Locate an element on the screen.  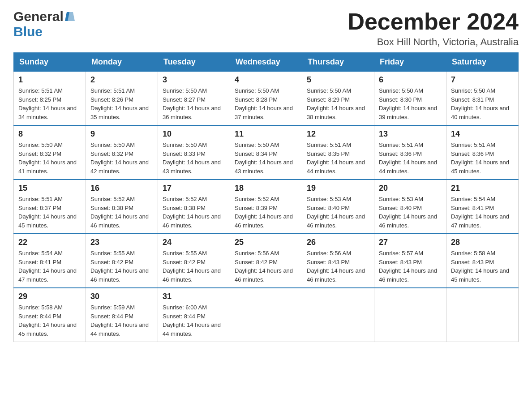
day-number: 7 is located at coordinates (482, 80).